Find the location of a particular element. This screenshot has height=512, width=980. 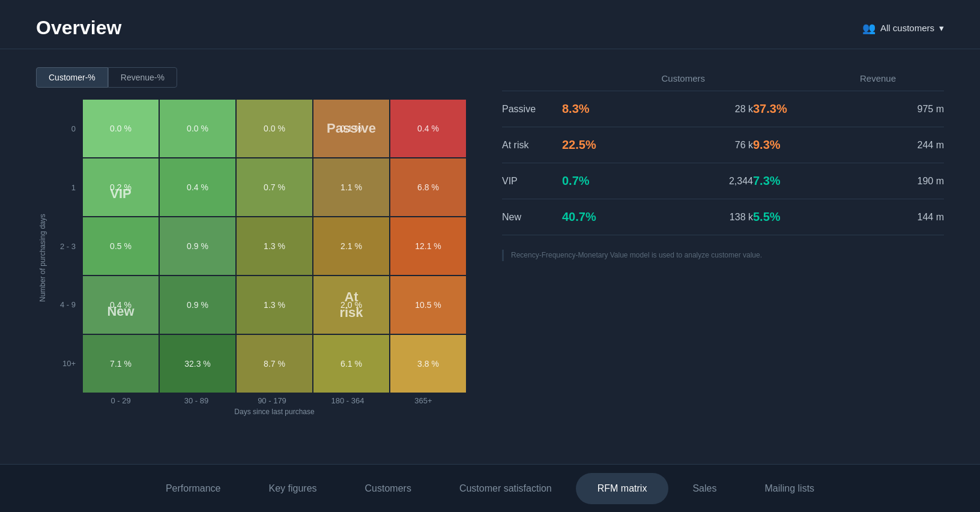

table-row: 6.8 % is located at coordinates (428, 187).